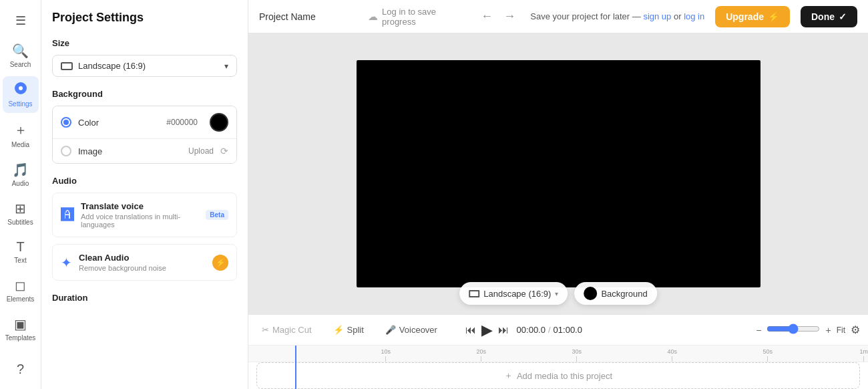 This screenshot has width=868, height=389. Describe the element at coordinates (21, 369) in the screenshot. I see `sidebar-item-help: ?` at that location.